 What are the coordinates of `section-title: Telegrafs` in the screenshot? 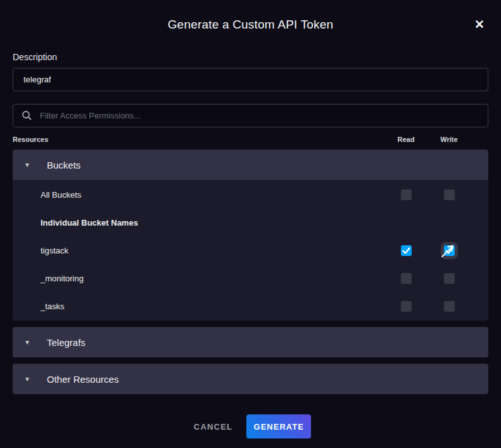 It's located at (66, 342).